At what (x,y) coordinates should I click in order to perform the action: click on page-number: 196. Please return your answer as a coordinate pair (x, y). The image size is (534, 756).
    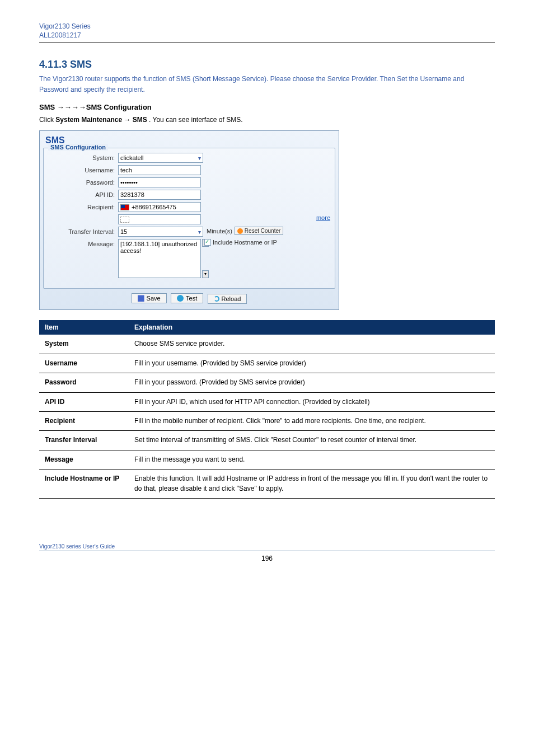
    Looking at the image, I should click on (267, 558).